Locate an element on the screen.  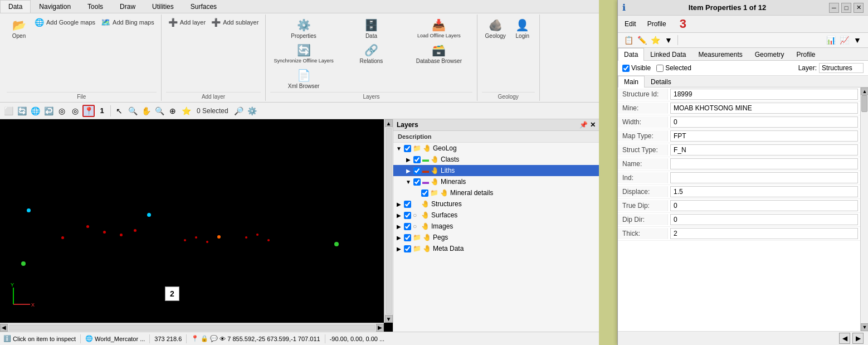
profile-menu: Profile is located at coordinates (657, 24).